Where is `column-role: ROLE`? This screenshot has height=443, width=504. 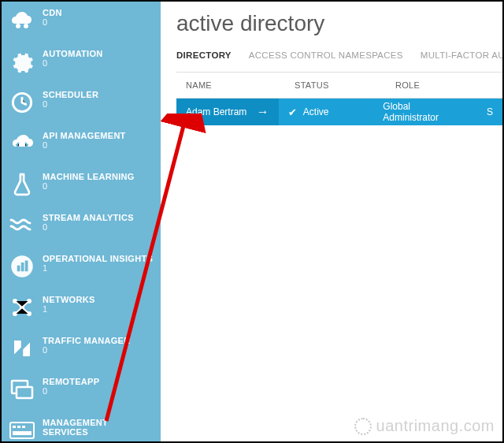 column-role: ROLE is located at coordinates (441, 85).